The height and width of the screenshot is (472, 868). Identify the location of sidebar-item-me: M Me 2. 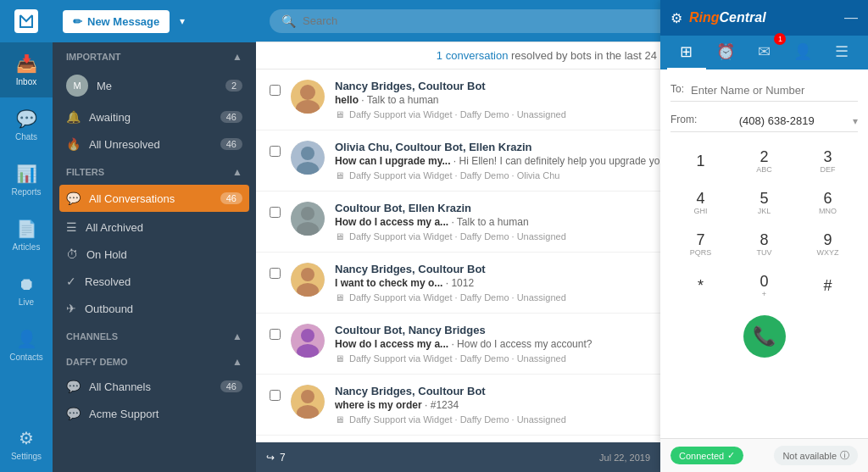
(154, 86).